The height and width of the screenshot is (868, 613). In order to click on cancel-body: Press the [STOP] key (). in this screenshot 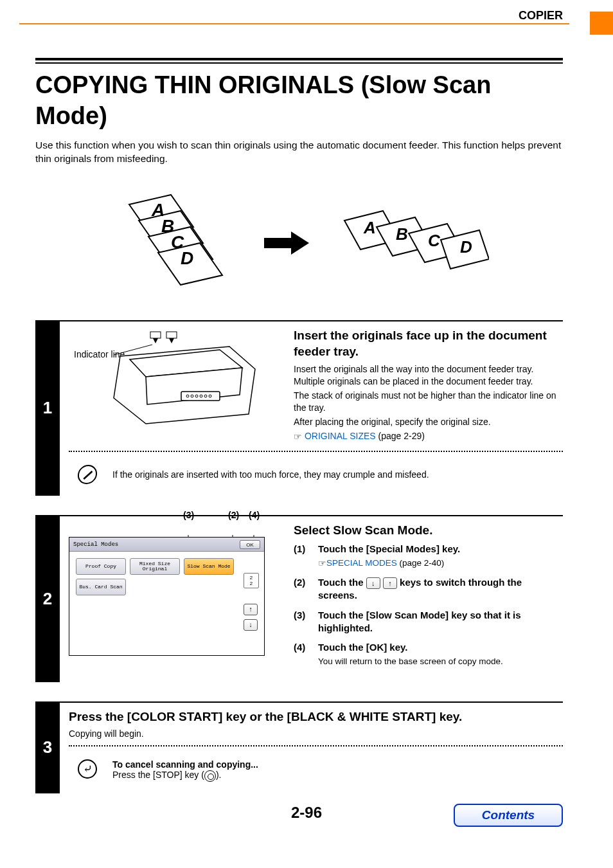, I will do `click(185, 775)`.